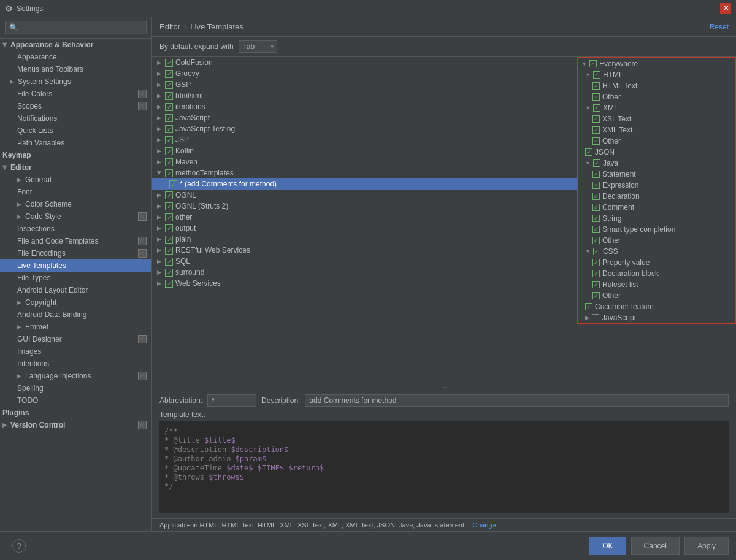  I want to click on check-css: ✓, so click(597, 251).